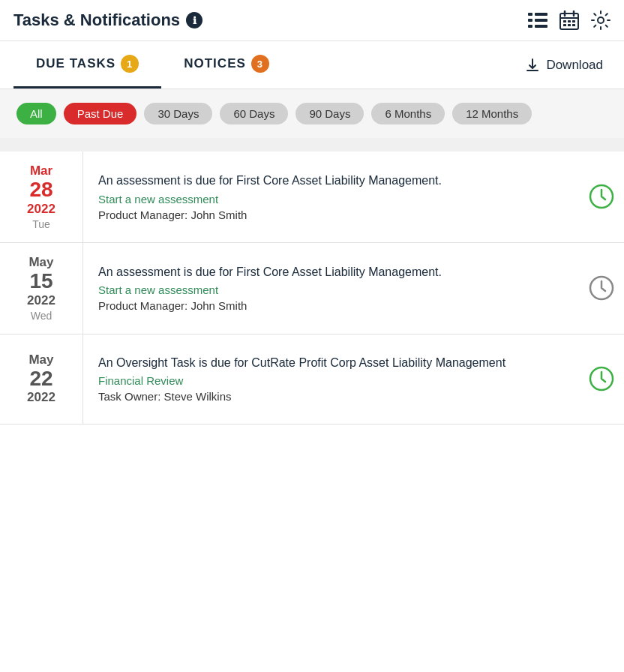 This screenshot has width=624, height=672. What do you see at coordinates (214, 64) in the screenshot?
I see `notices-label: NOTICES` at bounding box center [214, 64].